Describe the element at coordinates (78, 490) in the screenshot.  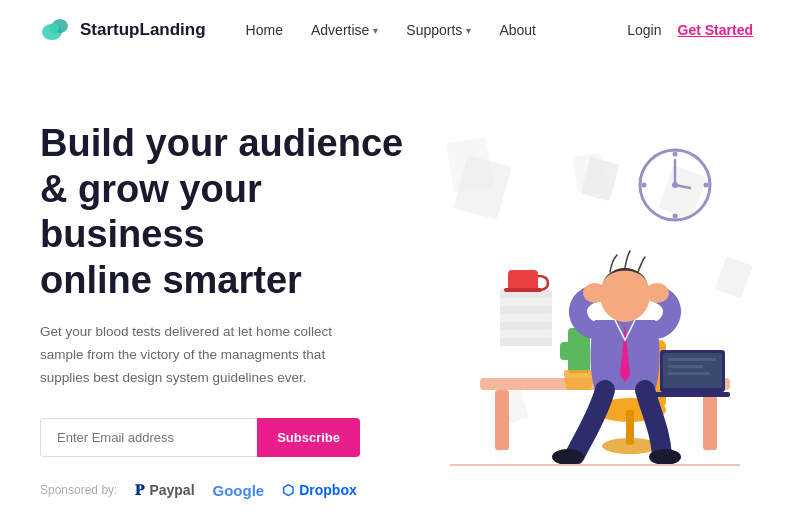
I see `sponsor-label: Sponsored by:` at that location.